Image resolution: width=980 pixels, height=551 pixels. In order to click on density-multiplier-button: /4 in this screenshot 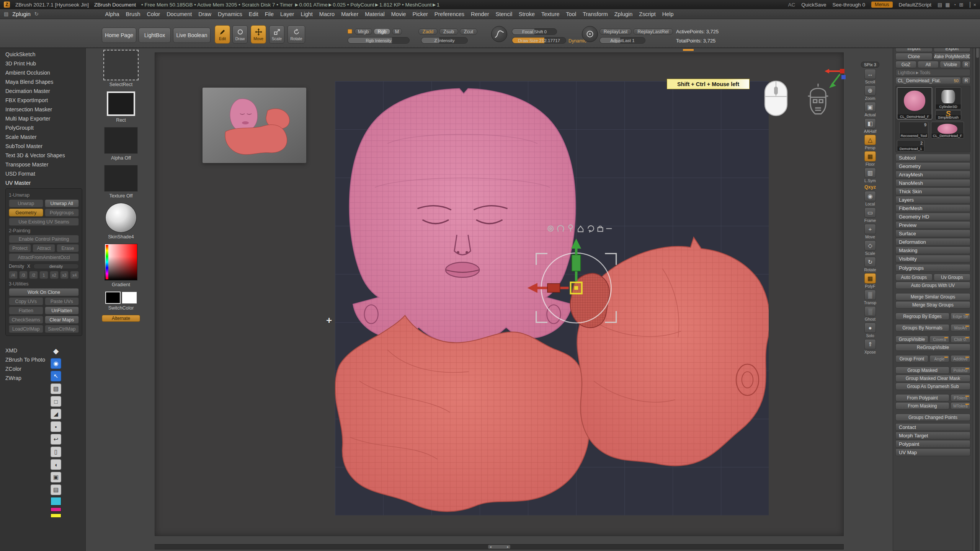, I will do `click(13, 275)`.